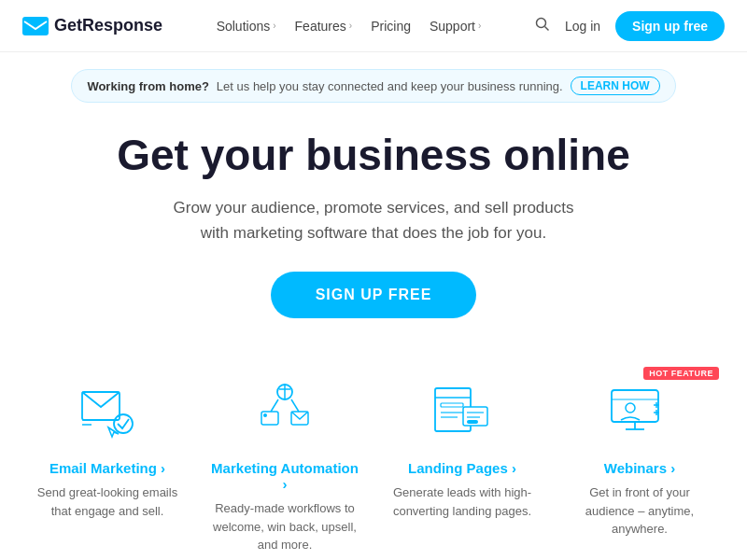 The width and height of the screenshot is (747, 560). Describe the element at coordinates (92, 26) in the screenshot. I see `logo: GetResponse` at that location.